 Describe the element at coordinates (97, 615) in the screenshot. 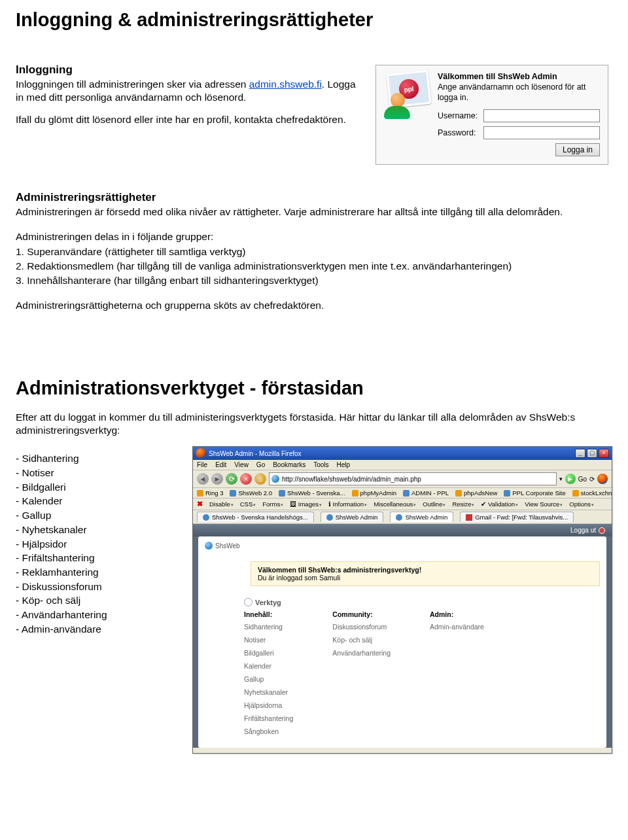

I see `list-item: Användarhantering` at that location.